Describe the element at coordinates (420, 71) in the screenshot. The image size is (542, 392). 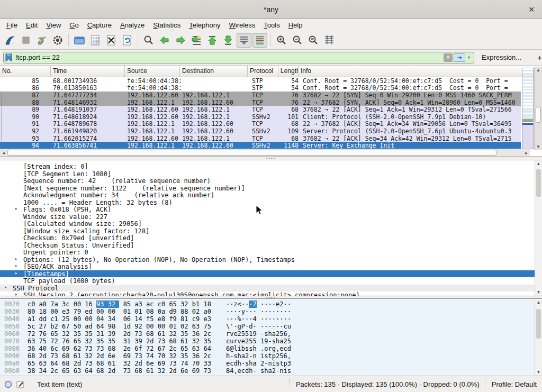
I see `column-header-info: Info` at that location.